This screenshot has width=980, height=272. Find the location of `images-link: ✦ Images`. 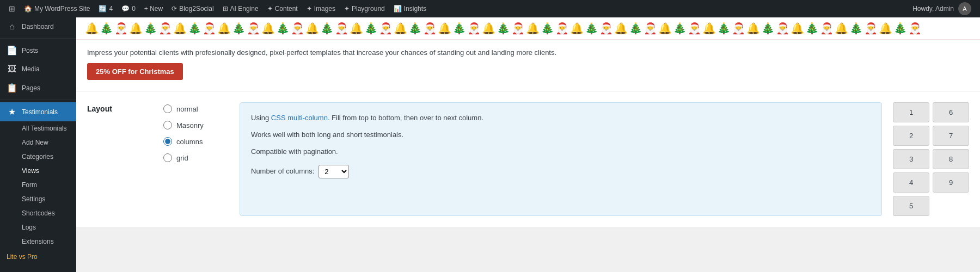

images-link: ✦ Images is located at coordinates (321, 9).